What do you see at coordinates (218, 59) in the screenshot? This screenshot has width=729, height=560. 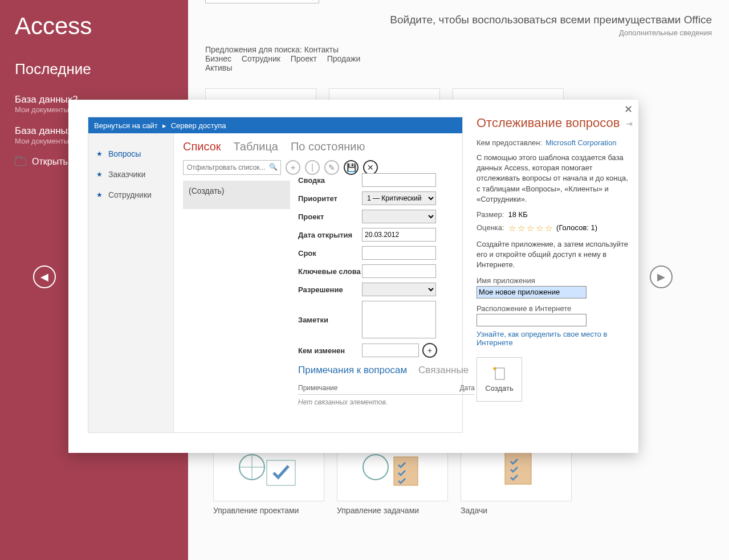 I see `suggest-link: Бизнес` at bounding box center [218, 59].